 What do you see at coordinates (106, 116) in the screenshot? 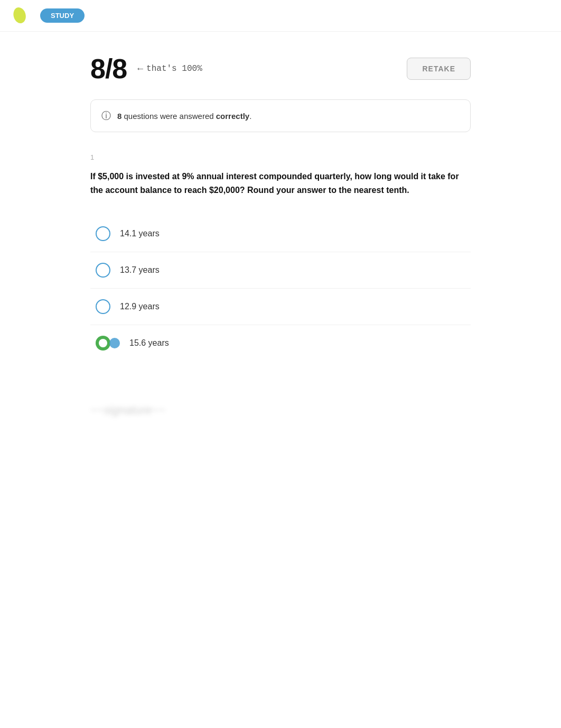
I see `info-icon: ⓘ` at bounding box center [106, 116].